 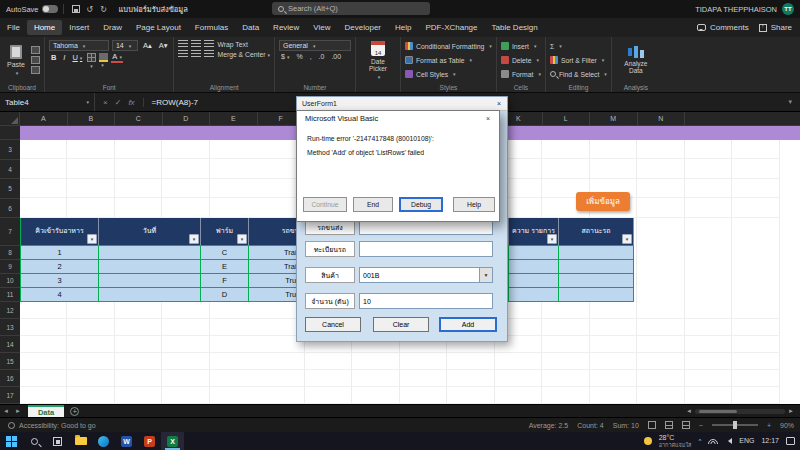 I want to click on sheet-tab-data: Data, so click(x=46, y=412).